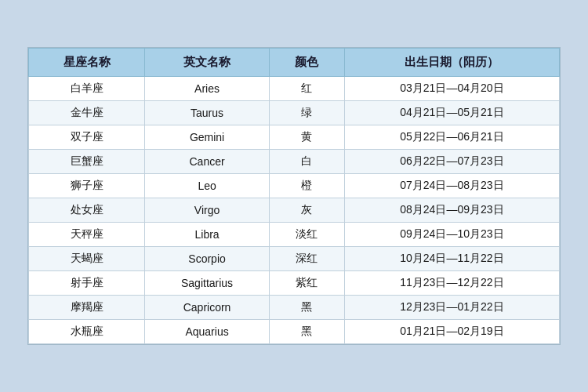 The width and height of the screenshot is (588, 392). Describe the element at coordinates (307, 162) in the screenshot. I see `cell-color: 白` at that location.